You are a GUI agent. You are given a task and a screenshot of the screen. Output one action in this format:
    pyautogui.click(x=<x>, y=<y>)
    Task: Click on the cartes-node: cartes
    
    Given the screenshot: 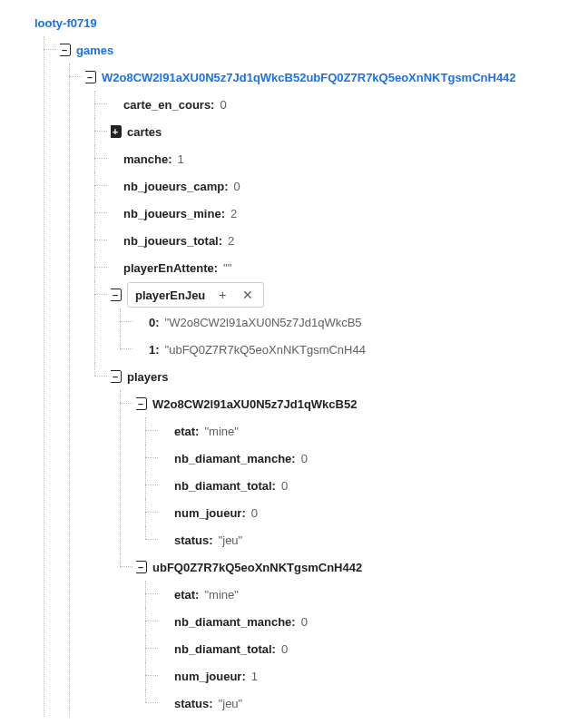 What is the action you would take?
    pyautogui.click(x=144, y=132)
    